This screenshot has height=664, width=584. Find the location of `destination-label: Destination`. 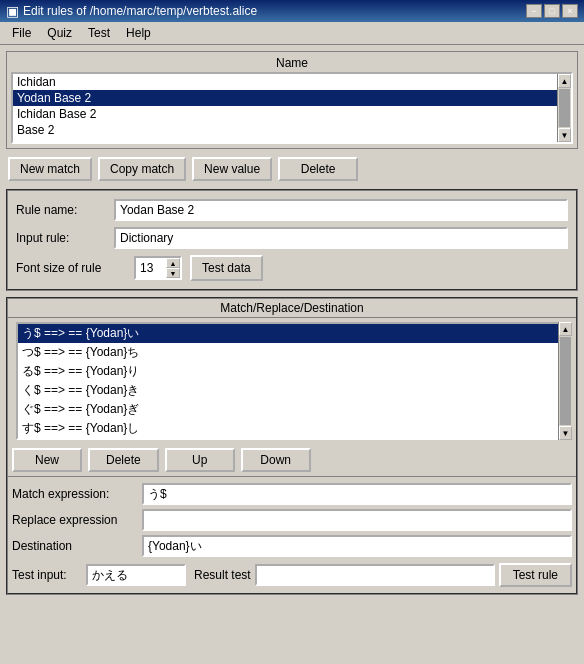

destination-label: Destination is located at coordinates (77, 546).